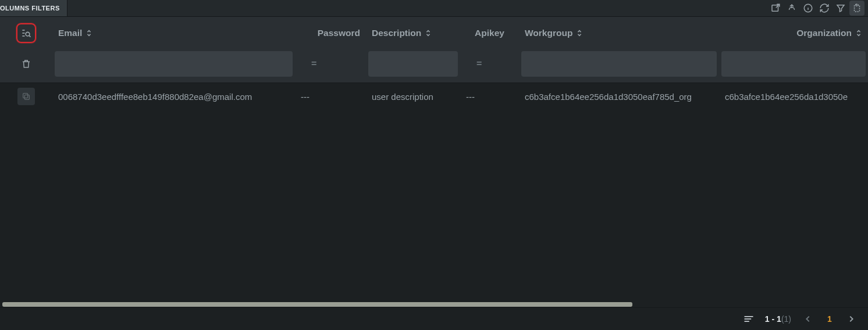 Image resolution: width=868 pixels, height=330 pixels. I want to click on total-text: (1), so click(787, 319).